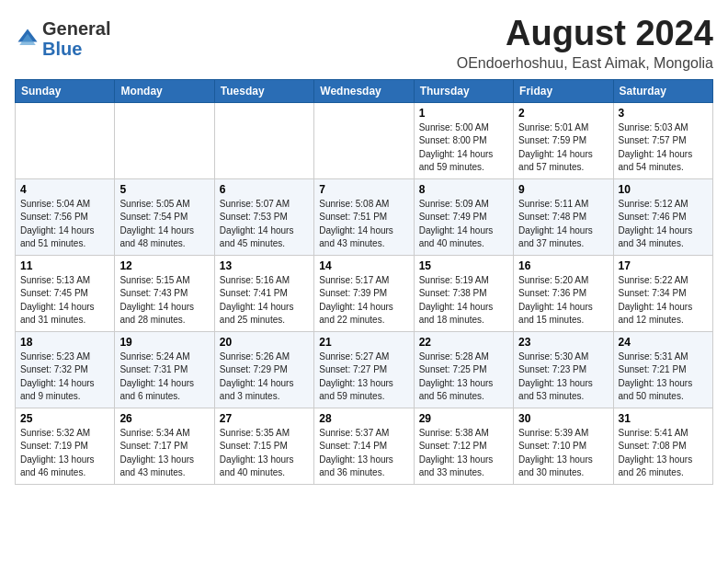 Image resolution: width=728 pixels, height=563 pixels. I want to click on calendar-week-row: 18Sunrise: 5:23 AMSunset: 7:32 PMDayligh…, so click(364, 370).